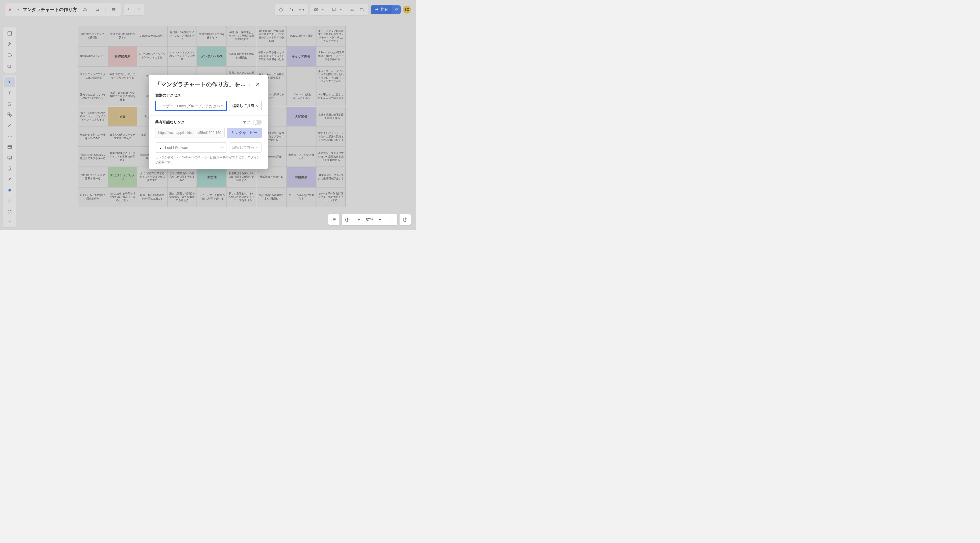 The image size is (980, 543). I want to click on share-dialog: 「マンダラチャートの作り方」を… 個別のアクセス 編集して共有 共有可能なリンク…, so click(208, 122).